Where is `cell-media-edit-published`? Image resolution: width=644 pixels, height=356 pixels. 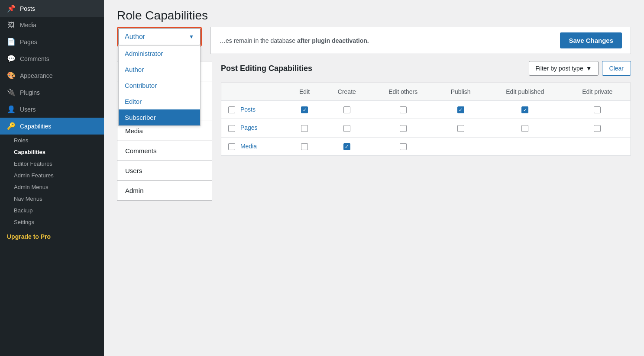
cell-media-edit-published is located at coordinates (525, 146).